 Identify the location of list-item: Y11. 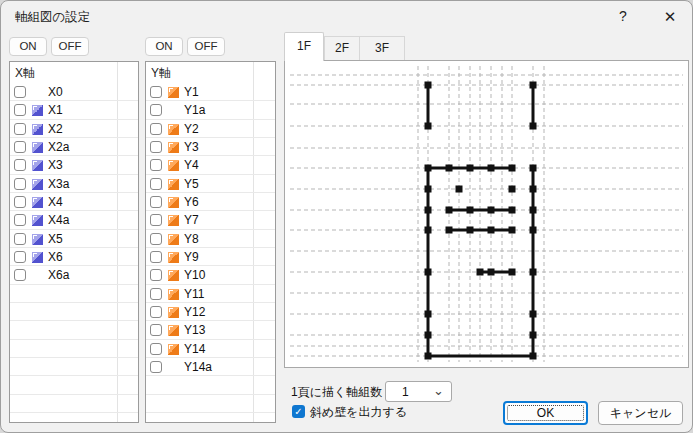
(210, 294).